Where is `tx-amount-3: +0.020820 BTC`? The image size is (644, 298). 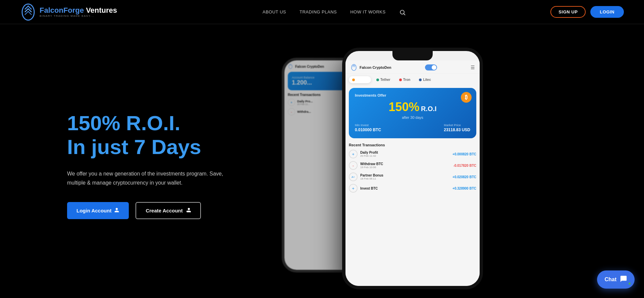
tx-amount-3: +0.020820 BTC is located at coordinates (464, 177).